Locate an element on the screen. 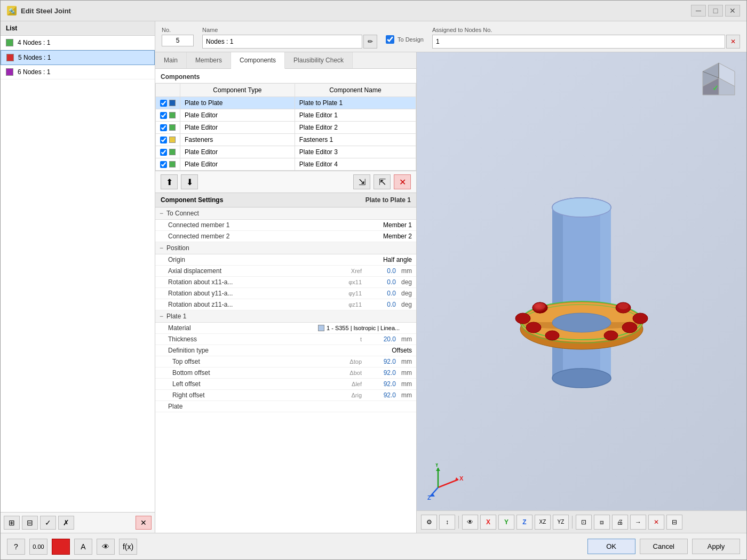 The height and width of the screenshot is (560, 747). list-item-1: 4 Nodes : 1 is located at coordinates (78, 43).